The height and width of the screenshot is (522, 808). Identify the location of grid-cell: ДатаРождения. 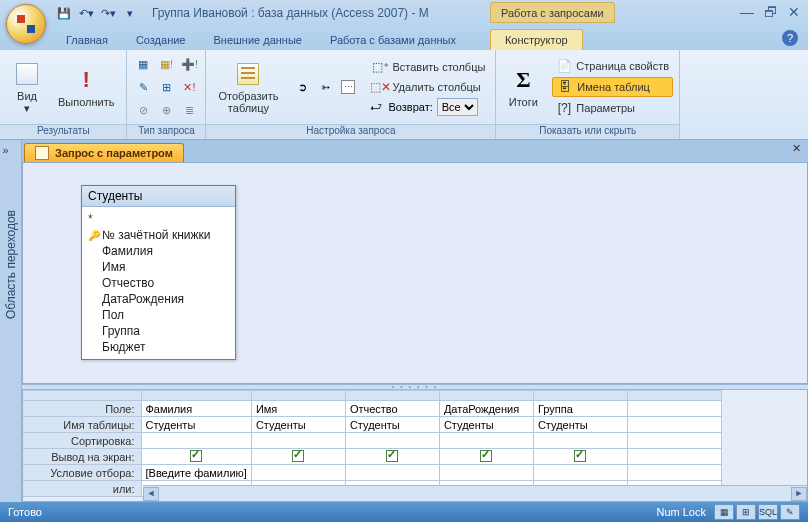
(486, 409).